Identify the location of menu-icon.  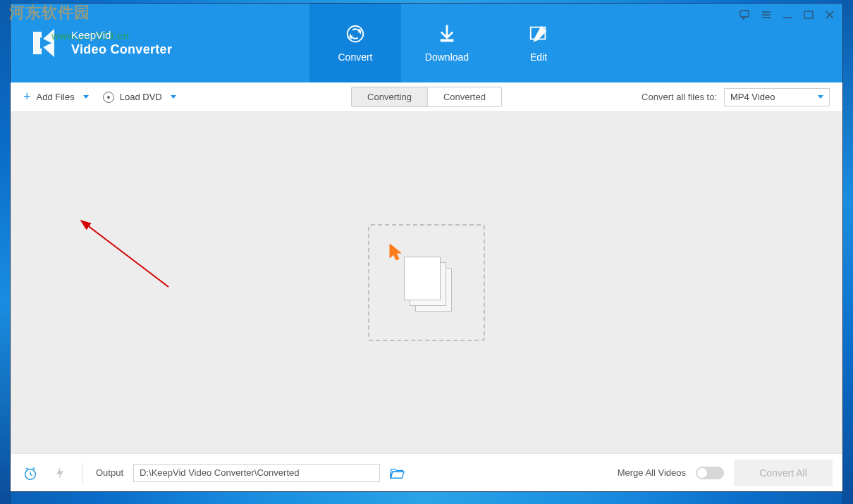
(766, 15).